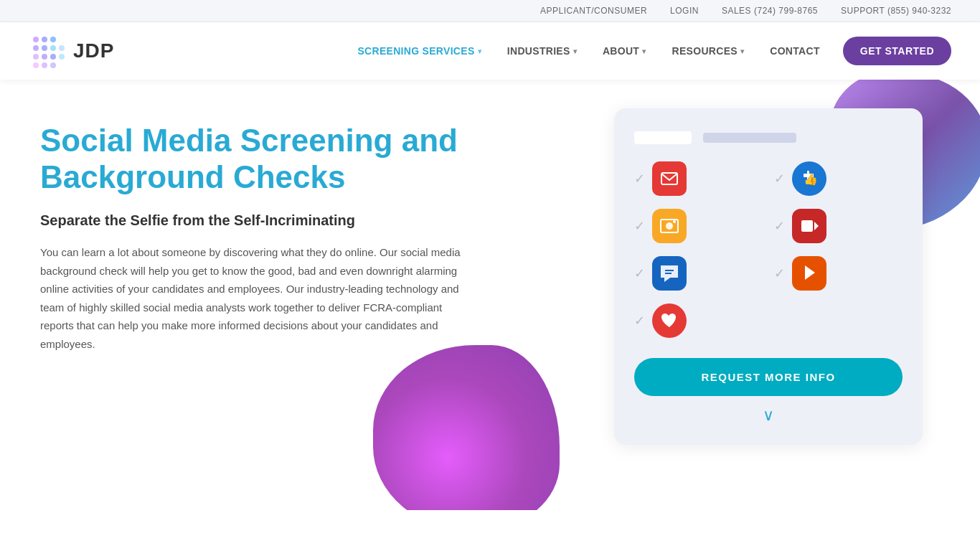 The height and width of the screenshot is (551, 980). What do you see at coordinates (897, 51) in the screenshot?
I see `get-started-button: GET STARTED` at bounding box center [897, 51].